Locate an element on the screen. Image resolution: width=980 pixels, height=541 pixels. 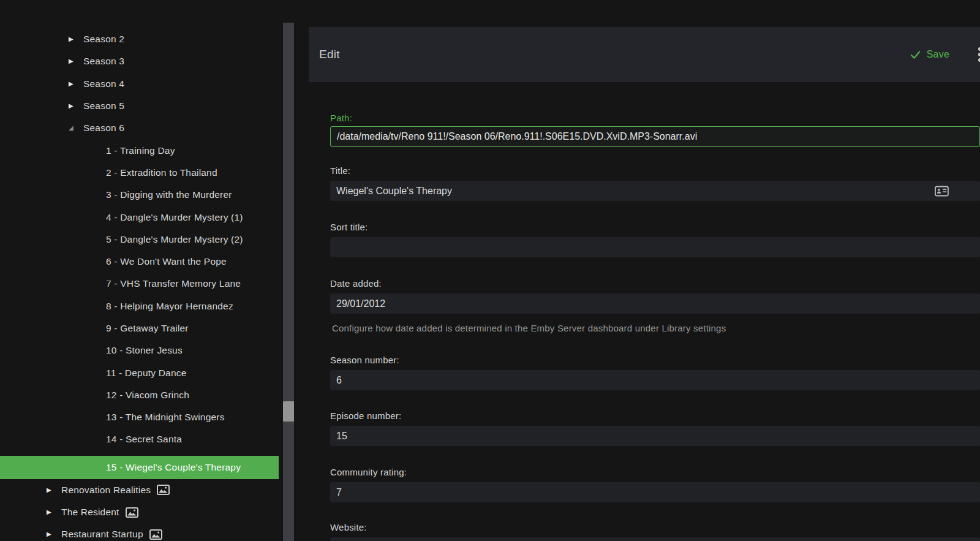
tree-item-label: 13 - The Midnight Swingers is located at coordinates (165, 417).